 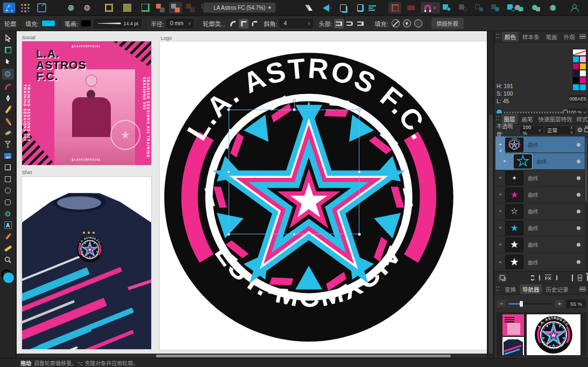 I want to click on tab-styles: 样式, so click(x=582, y=119).